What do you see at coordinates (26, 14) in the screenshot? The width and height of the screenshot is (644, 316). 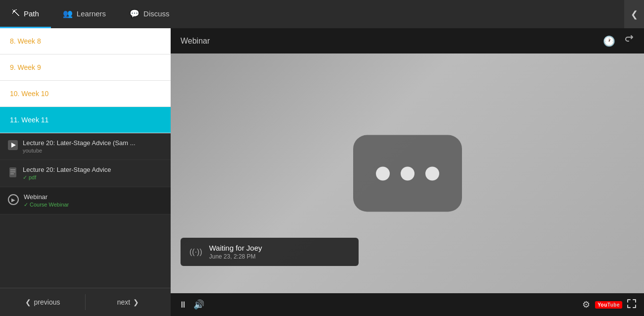 I see `tab-path: ⛏ Path` at bounding box center [26, 14].